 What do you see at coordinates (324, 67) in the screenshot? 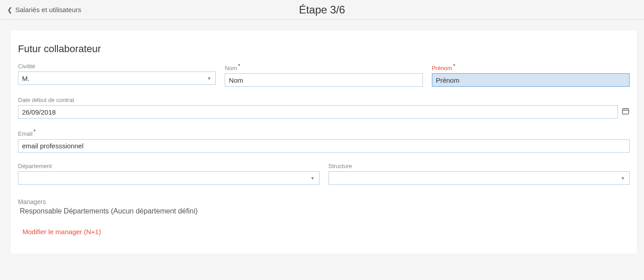
I see `label-lastname: Nom*` at bounding box center [324, 67].